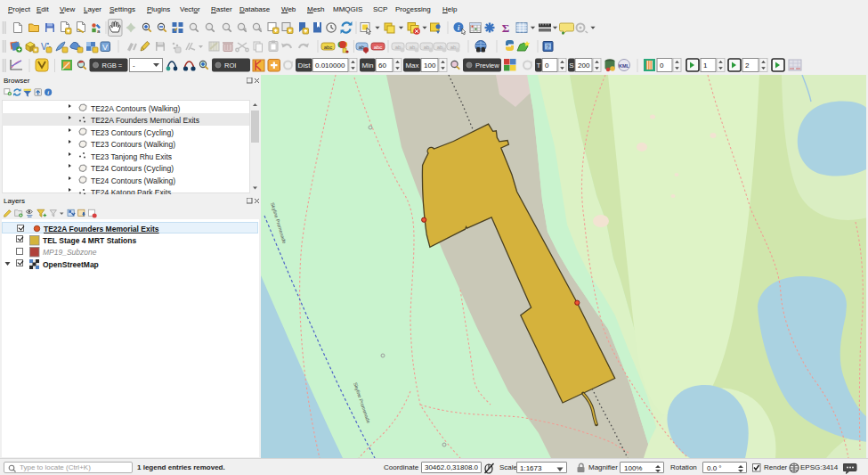  What do you see at coordinates (48, 93) in the screenshot?
I see `svg-text: i` at bounding box center [48, 93].